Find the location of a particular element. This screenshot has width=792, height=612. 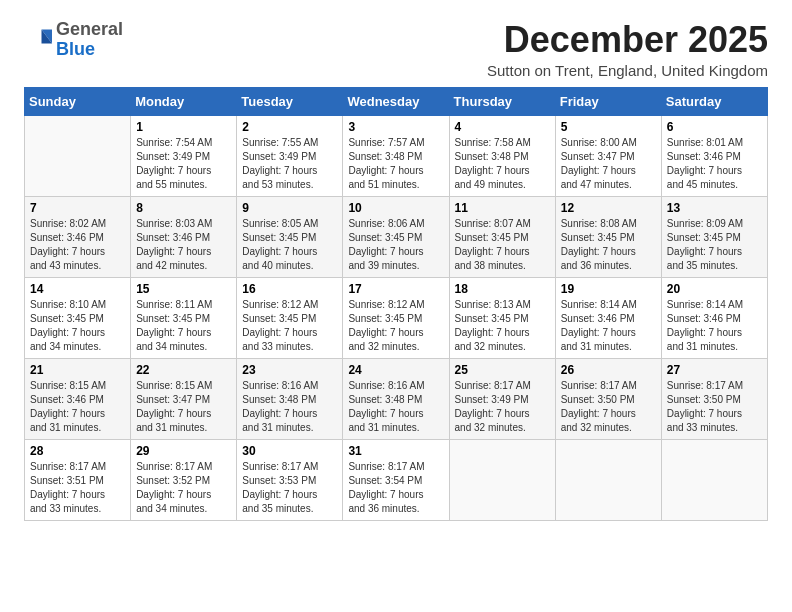

day-info: Sunrise: 7:54 AMSunset: 3:49 PMDaylight:… is located at coordinates (184, 164).